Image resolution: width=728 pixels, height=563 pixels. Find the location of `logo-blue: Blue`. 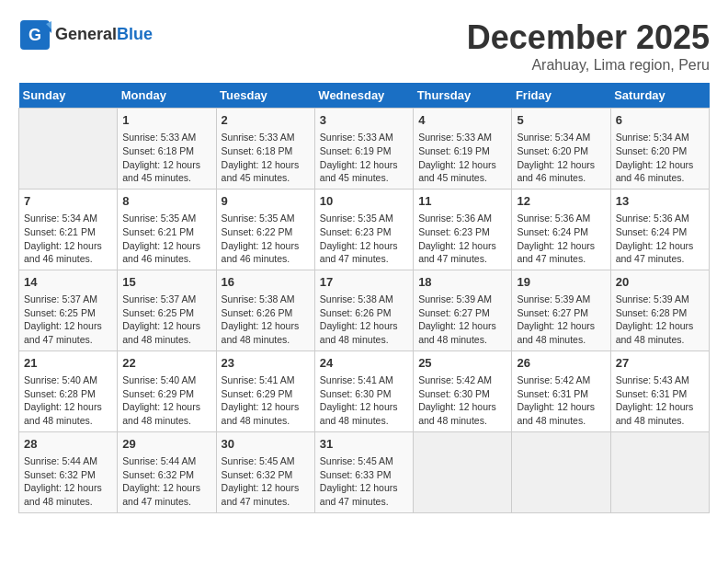

logo-blue: Blue is located at coordinates (134, 34).